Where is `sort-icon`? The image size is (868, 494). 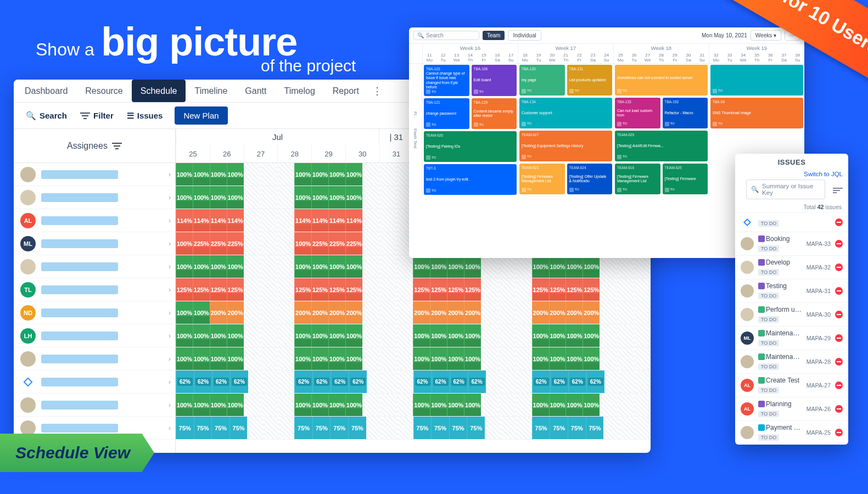 sort-icon is located at coordinates (117, 146).